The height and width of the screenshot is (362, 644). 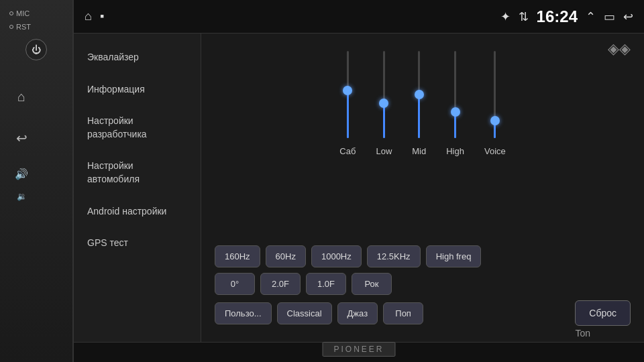 What do you see at coordinates (419, 103) in the screenshot?
I see `slider-mid: Mid` at bounding box center [419, 103].